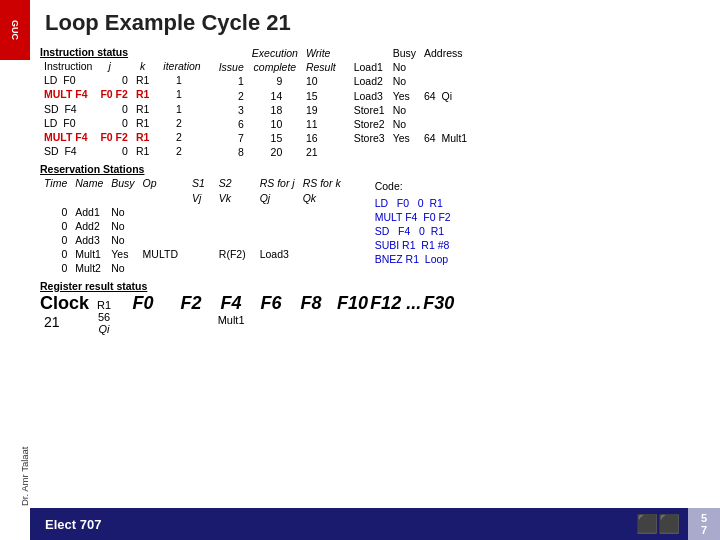 The height and width of the screenshot is (540, 720). What do you see at coordinates (278, 81) in the screenshot?
I see `exec-row-1: 1910` at bounding box center [278, 81].